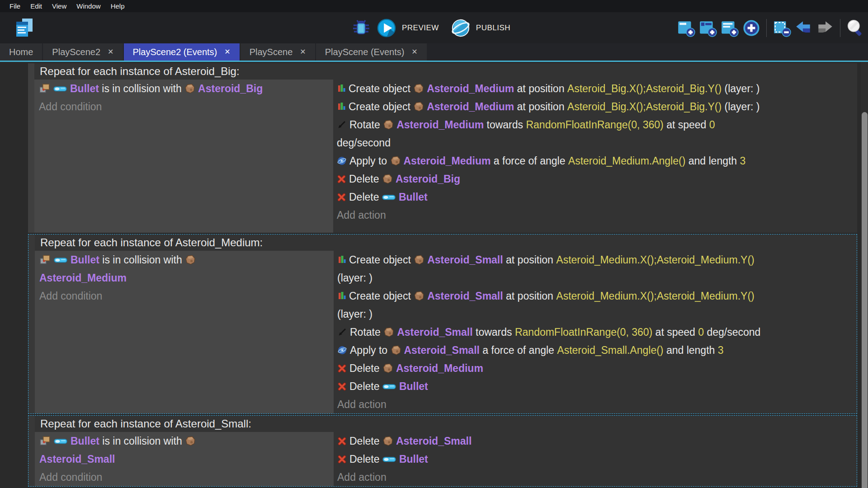  Describe the element at coordinates (15, 6) in the screenshot. I see `menu-file: File` at that location.